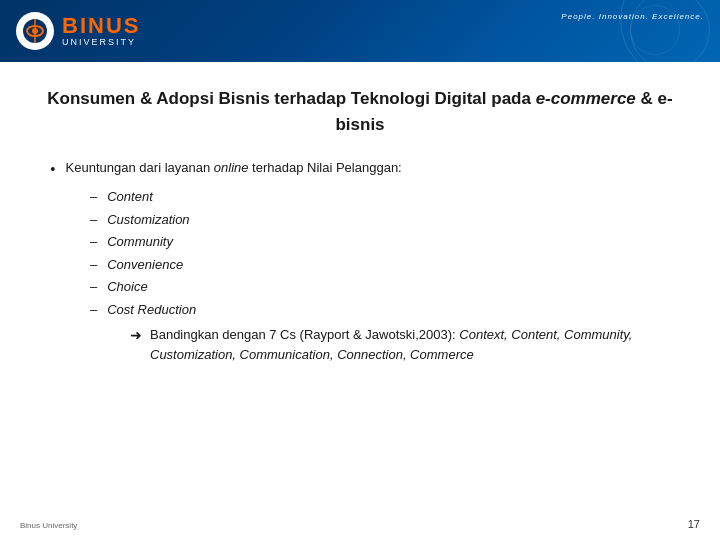 Image resolution: width=720 pixels, height=540 pixels. What do you see at coordinates (415, 344) in the screenshot?
I see `arrow-text: Bandingkan dengan 7 Cs (Rayport & Jawots…` at bounding box center [415, 344].